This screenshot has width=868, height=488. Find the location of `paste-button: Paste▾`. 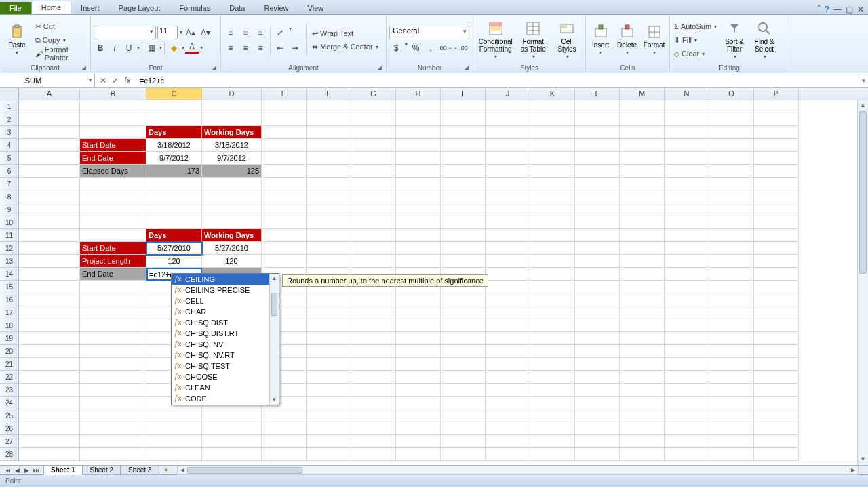

paste-button: Paste▾ is located at coordinates (17, 40).